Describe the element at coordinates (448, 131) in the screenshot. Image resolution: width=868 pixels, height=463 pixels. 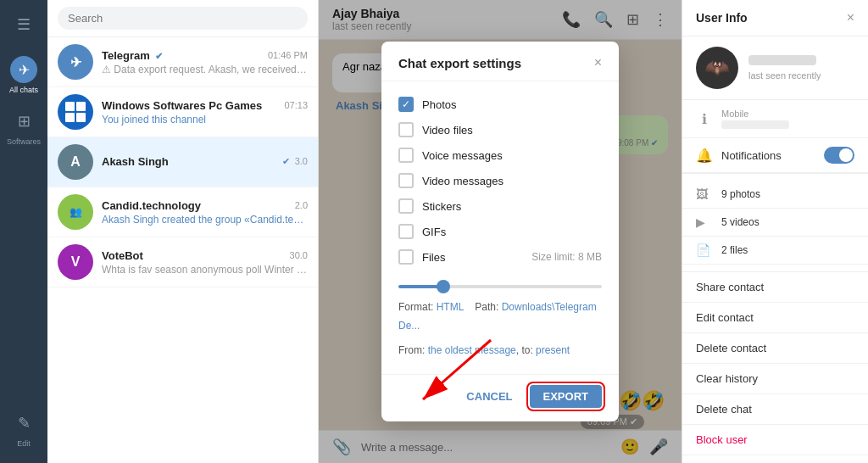
I see `checkbox-video-files-label: Video files` at that location.